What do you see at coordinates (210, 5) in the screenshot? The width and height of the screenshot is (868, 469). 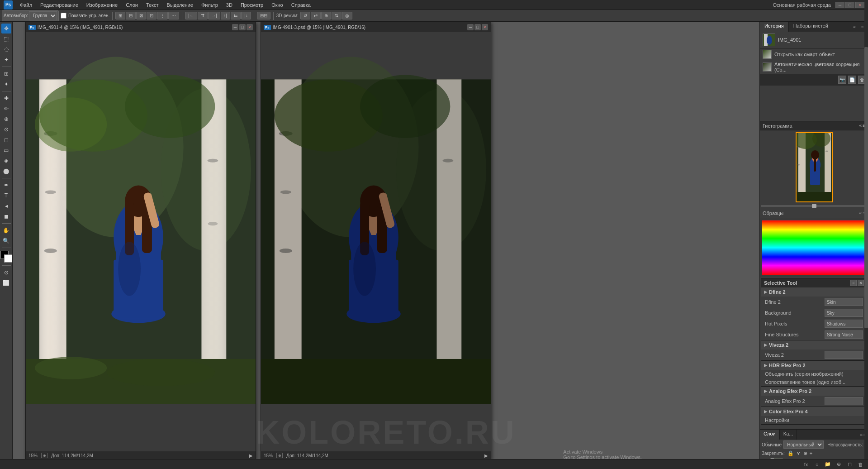 I see `menu-filter: Фильтр` at bounding box center [210, 5].